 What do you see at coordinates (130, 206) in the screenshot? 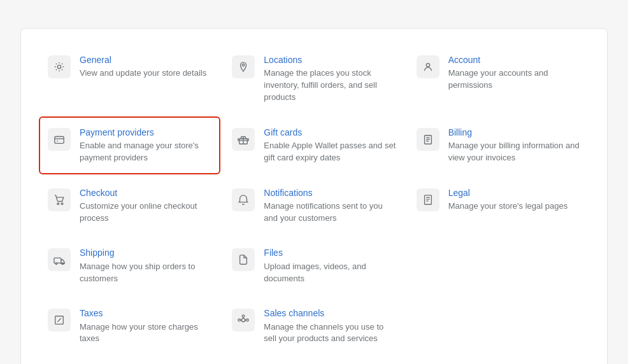
I see `setting-item-checkout: Checkout Customize your online checkout …` at bounding box center [130, 206].